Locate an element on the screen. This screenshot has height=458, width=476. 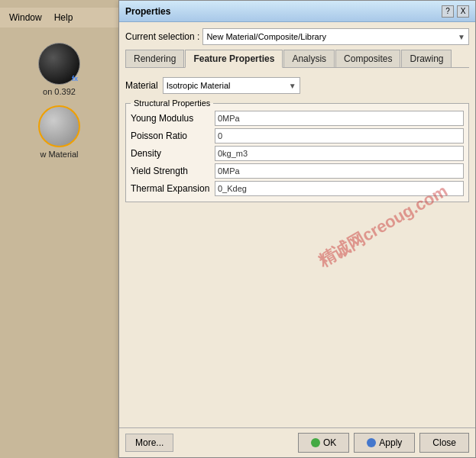
property-row-density: Density is located at coordinates (297, 153).